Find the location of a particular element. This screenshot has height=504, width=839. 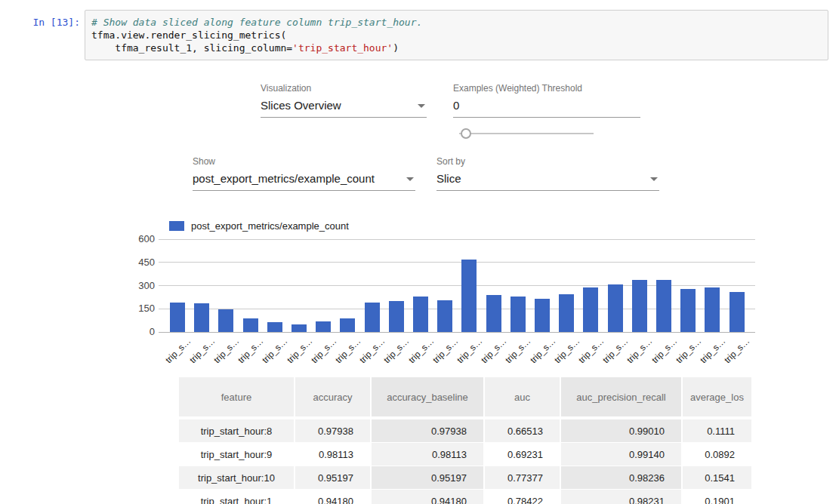

column-header-feature: feature is located at coordinates (237, 398).